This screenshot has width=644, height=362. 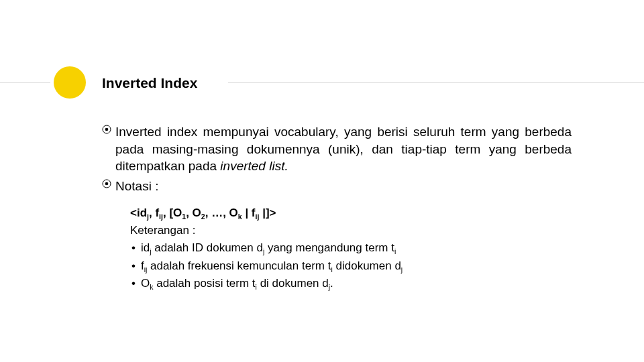 I want to click on bullet-item: Notasi :, so click(x=337, y=186).